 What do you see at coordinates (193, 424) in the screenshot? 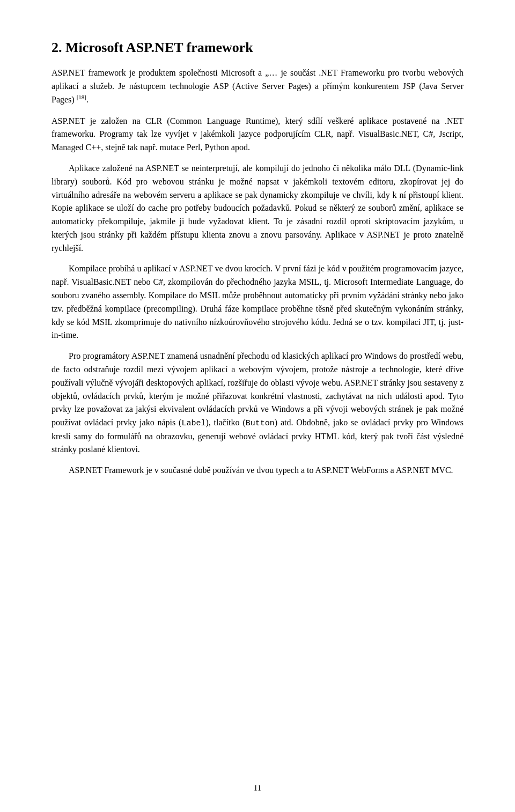
I see `code-label: Label` at bounding box center [193, 424].